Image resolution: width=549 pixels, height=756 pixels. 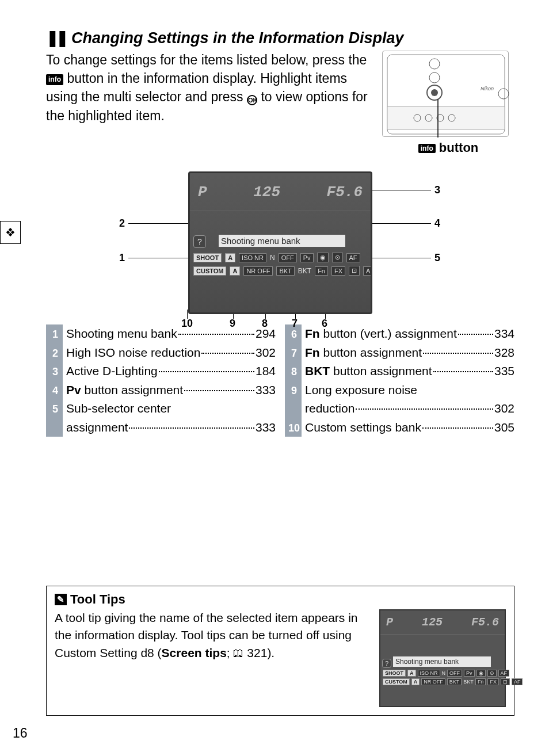 What do you see at coordinates (280, 243) in the screenshot?
I see `lcd-diagram-block: 1 2 3 4 5 10 9 8 7 6 P 125 F5.6` at bounding box center [280, 243].